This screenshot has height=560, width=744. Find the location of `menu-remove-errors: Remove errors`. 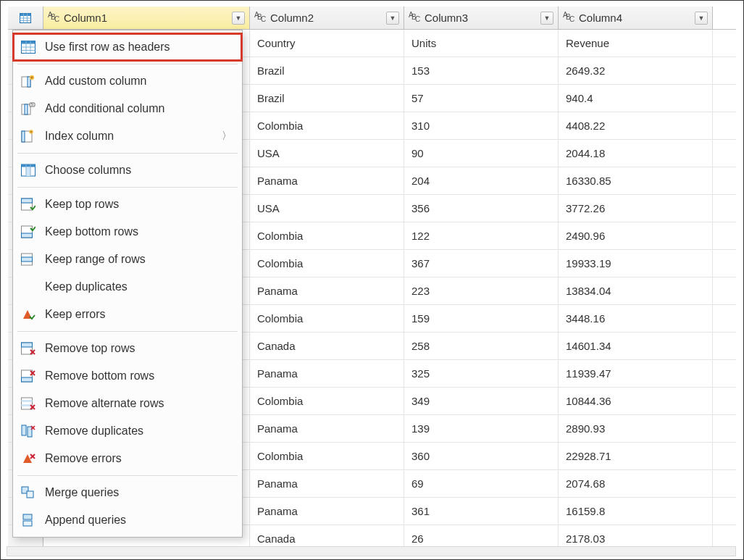

menu-remove-errors: Remove errors is located at coordinates (128, 459).